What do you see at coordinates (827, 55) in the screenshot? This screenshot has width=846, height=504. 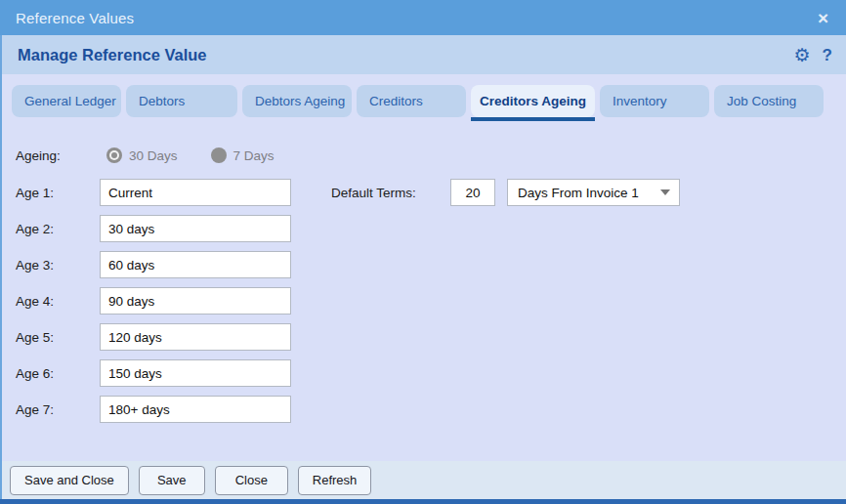 I see `help-icon: ?` at bounding box center [827, 55].